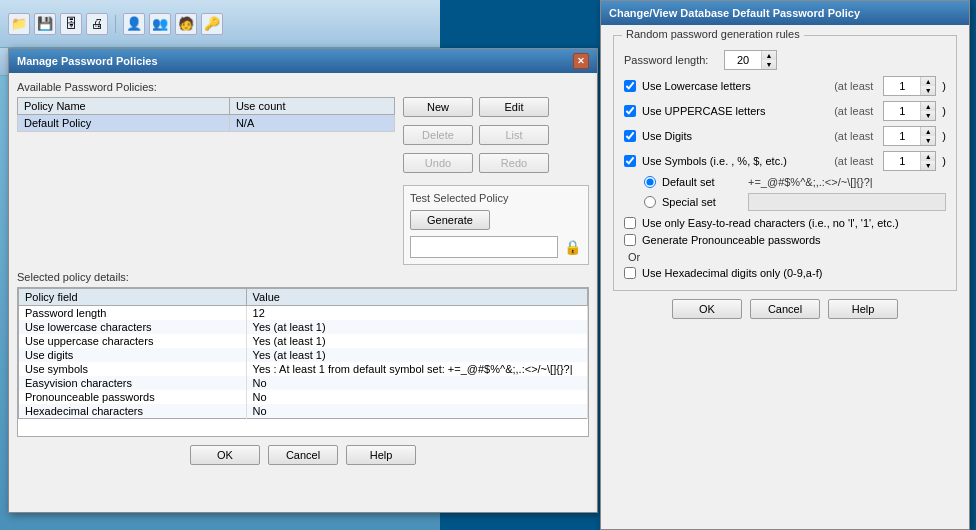 This screenshot has height=530, width=976. What do you see at coordinates (630, 86) in the screenshot?
I see `lowercase-checkbox` at bounding box center [630, 86].